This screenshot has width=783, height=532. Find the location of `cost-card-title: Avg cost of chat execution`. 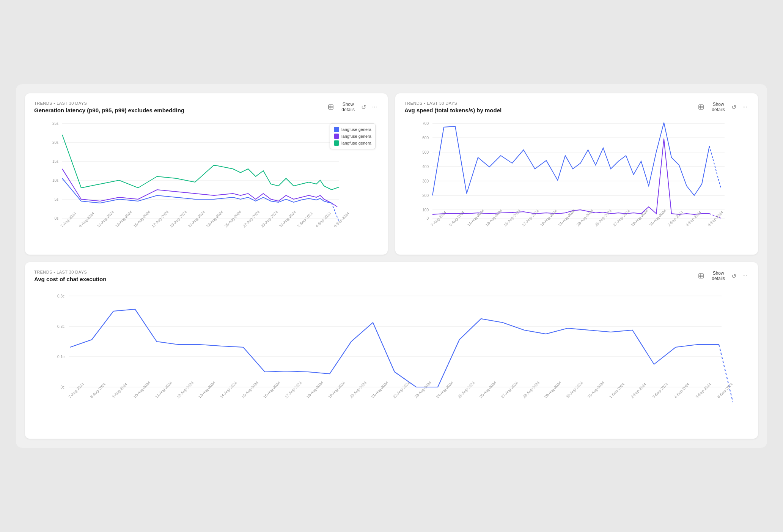

cost-card-title: Avg cost of chat execution is located at coordinates (70, 279).